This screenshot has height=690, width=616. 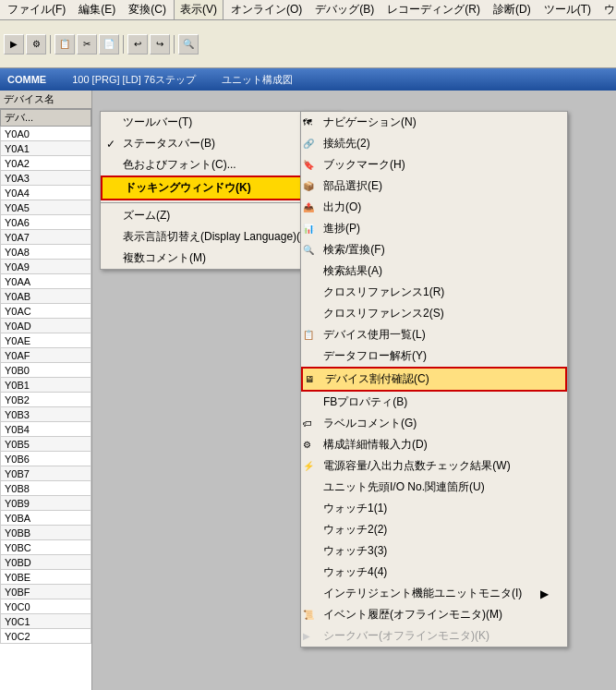 I want to click on device-row: Y0B9, so click(x=46, y=503).